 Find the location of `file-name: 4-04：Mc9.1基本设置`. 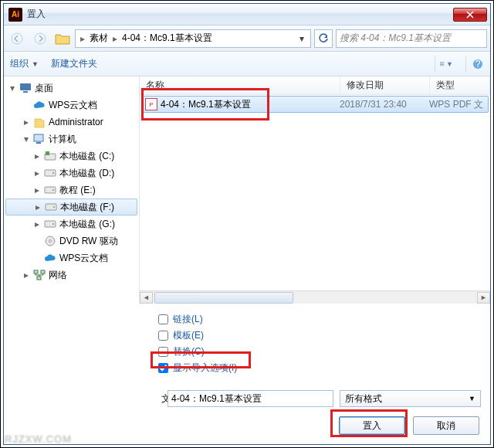

file-name: 4-04：Mc9.1基本设置 is located at coordinates (205, 105).